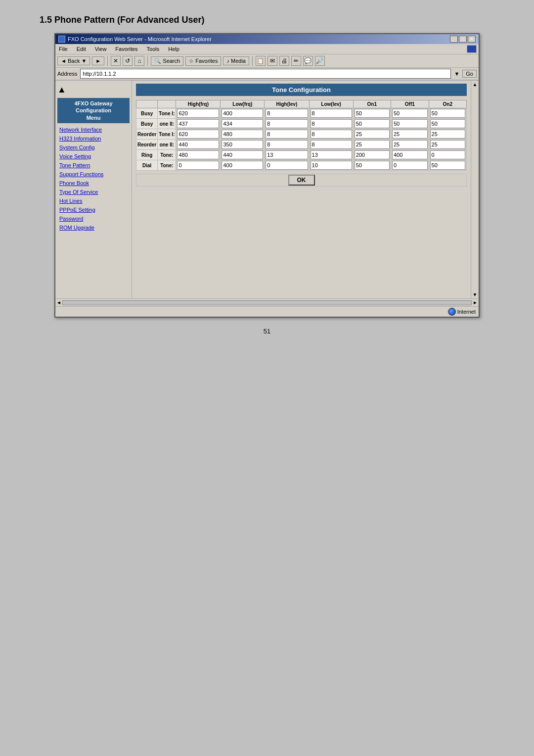  Describe the element at coordinates (475, 295) in the screenshot. I see `scroll-down-icon: ▼` at that location.